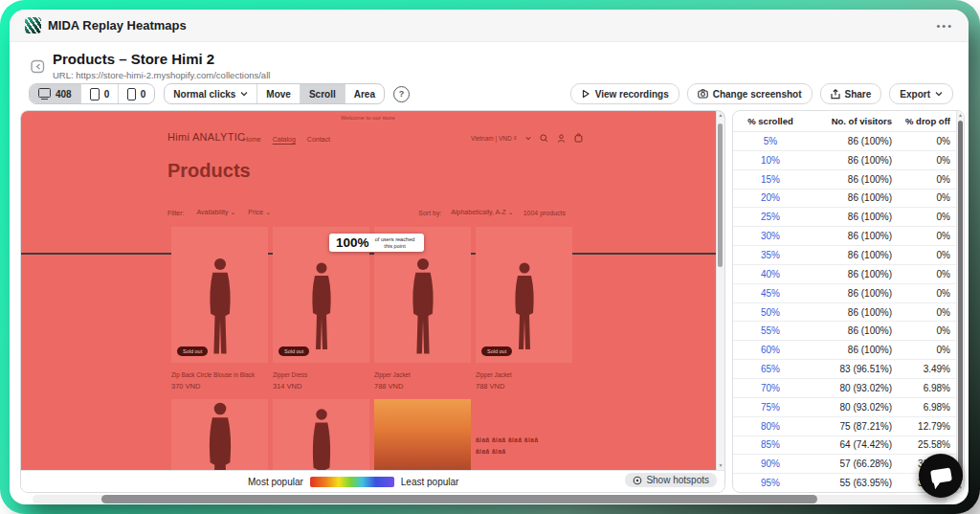 The width and height of the screenshot is (980, 514). What do you see at coordinates (322, 375) in the screenshot?
I see `product-name: Zipper Dress` at bounding box center [322, 375].